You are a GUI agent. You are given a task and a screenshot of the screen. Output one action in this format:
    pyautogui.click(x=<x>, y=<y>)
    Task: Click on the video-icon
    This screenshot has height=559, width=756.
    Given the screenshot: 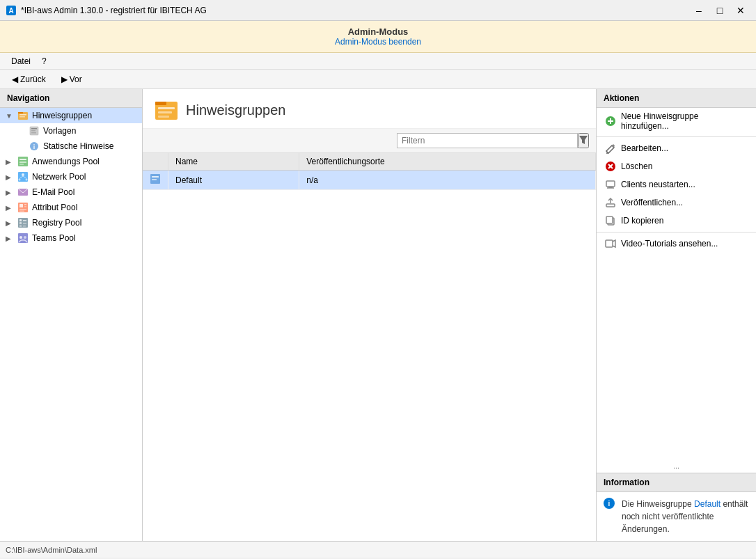 What is the action you would take?
    pyautogui.click(x=611, y=244)
    